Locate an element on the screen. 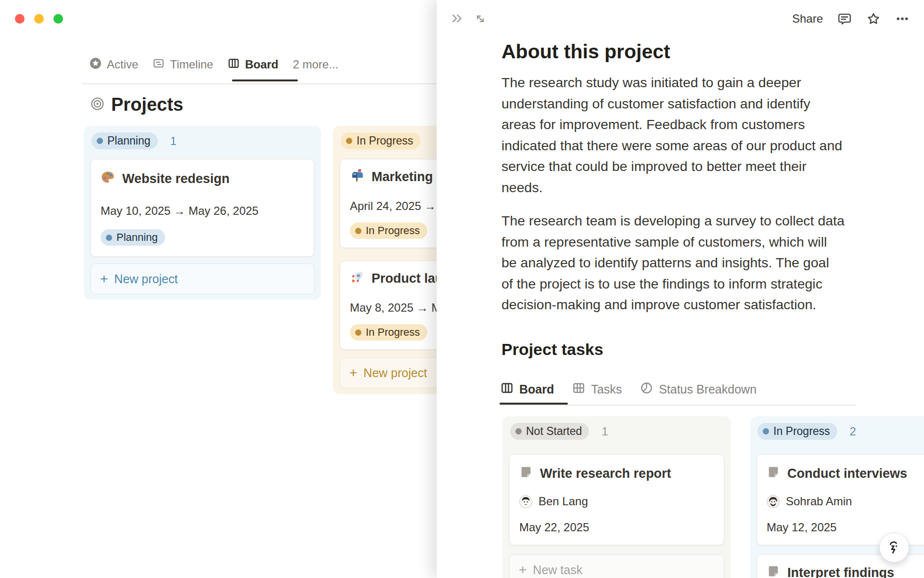 The image size is (924, 578). card-title-text: Interpret findings is located at coordinates (841, 572).